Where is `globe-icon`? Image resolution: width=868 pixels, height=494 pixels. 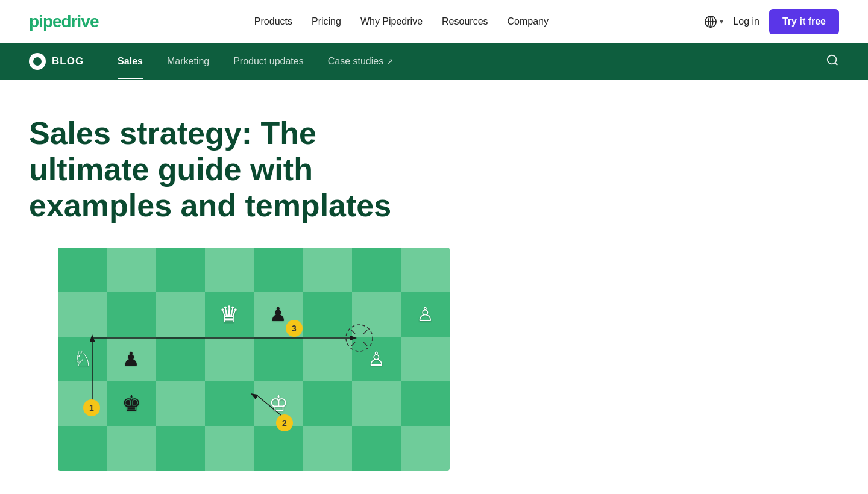
globe-icon is located at coordinates (711, 22).